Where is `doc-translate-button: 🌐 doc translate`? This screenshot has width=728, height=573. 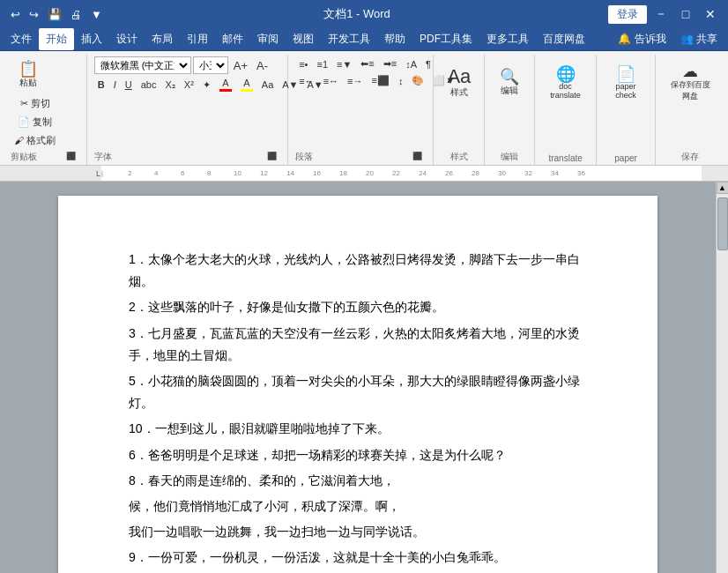
doc-translate-button: 🌐 doc translate is located at coordinates (565, 83).